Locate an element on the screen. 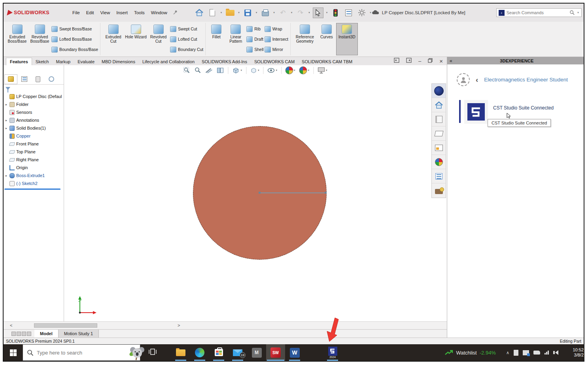  hidden-icons-caret: ∧ is located at coordinates (508, 353).